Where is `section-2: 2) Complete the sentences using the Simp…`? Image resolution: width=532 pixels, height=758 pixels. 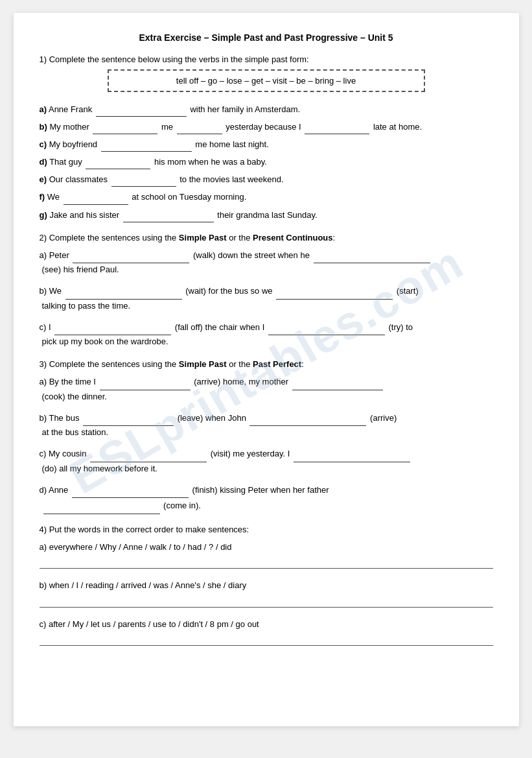 section-2: 2) Complete the sentences using the Simp… is located at coordinates (266, 290).